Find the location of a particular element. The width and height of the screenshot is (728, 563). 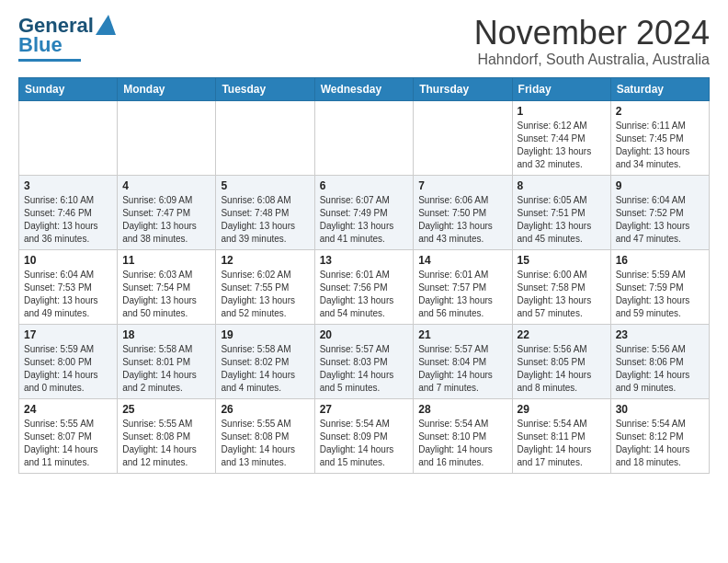

calendar-header-row: Sunday Monday Tuesday Wednesday Thursday… is located at coordinates (364, 88).